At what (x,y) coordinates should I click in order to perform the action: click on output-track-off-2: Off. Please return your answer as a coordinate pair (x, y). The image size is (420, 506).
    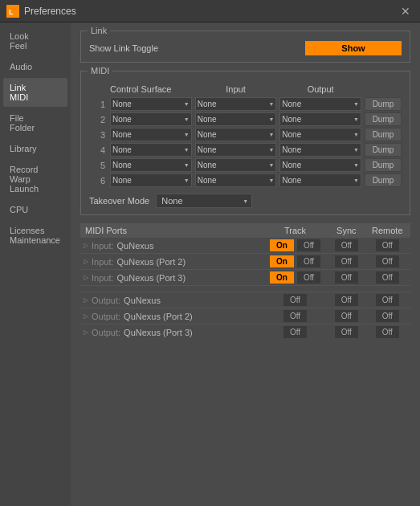
    Looking at the image, I should click on (296, 316).